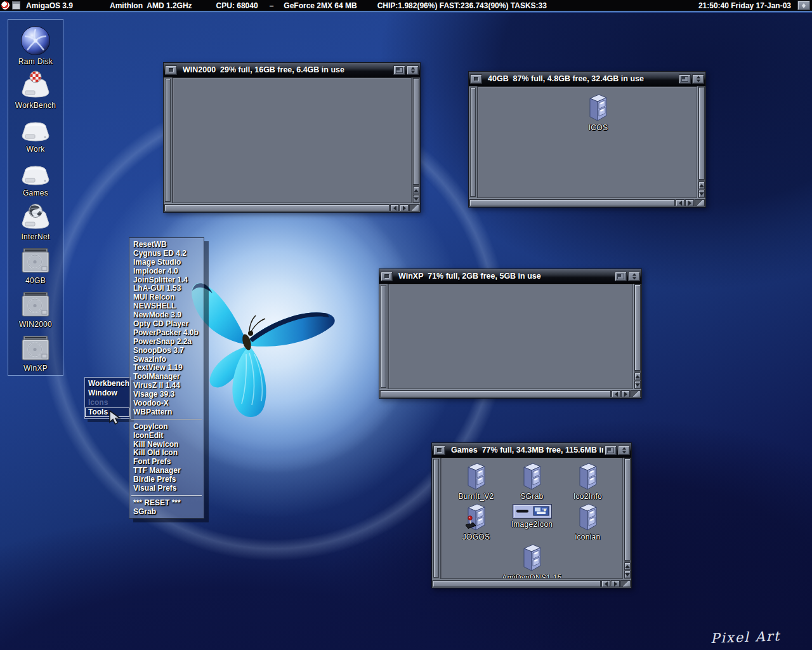  Describe the element at coordinates (532, 561) in the screenshot. I see `icon-amidyndns1-15: AmiDynDNS1.15` at that location.